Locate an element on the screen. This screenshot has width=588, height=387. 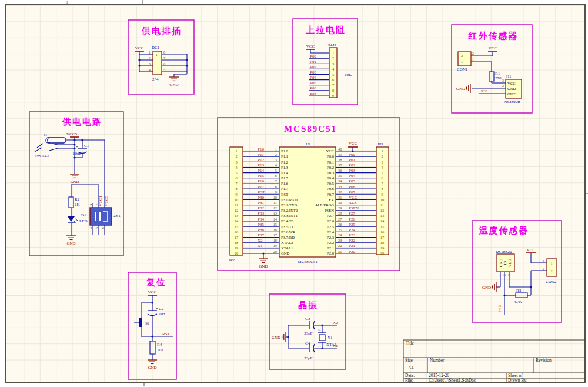
designator: 270 is located at coordinates (499, 78).